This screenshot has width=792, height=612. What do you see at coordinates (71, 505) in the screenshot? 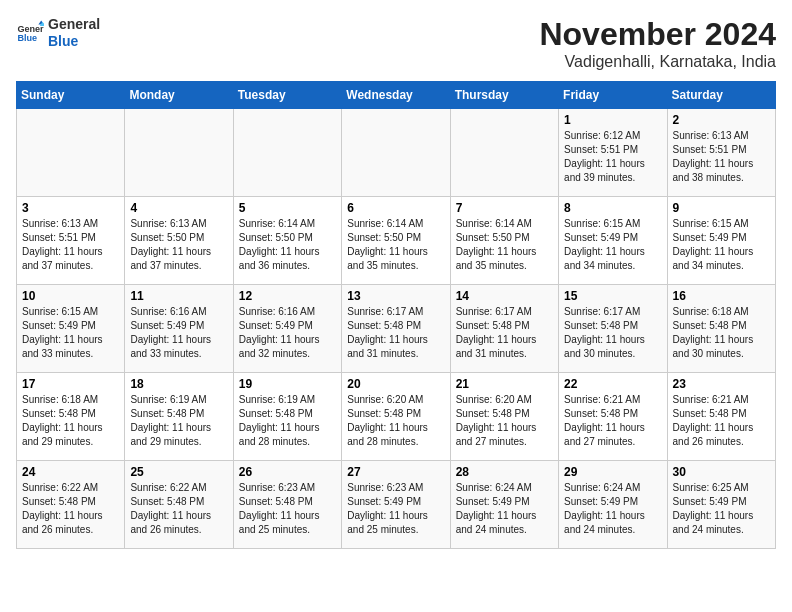
I see `calendar-cell: 24Sunrise: 6:22 AMSunset: 5:48 PMDayligh…` at bounding box center [71, 505].